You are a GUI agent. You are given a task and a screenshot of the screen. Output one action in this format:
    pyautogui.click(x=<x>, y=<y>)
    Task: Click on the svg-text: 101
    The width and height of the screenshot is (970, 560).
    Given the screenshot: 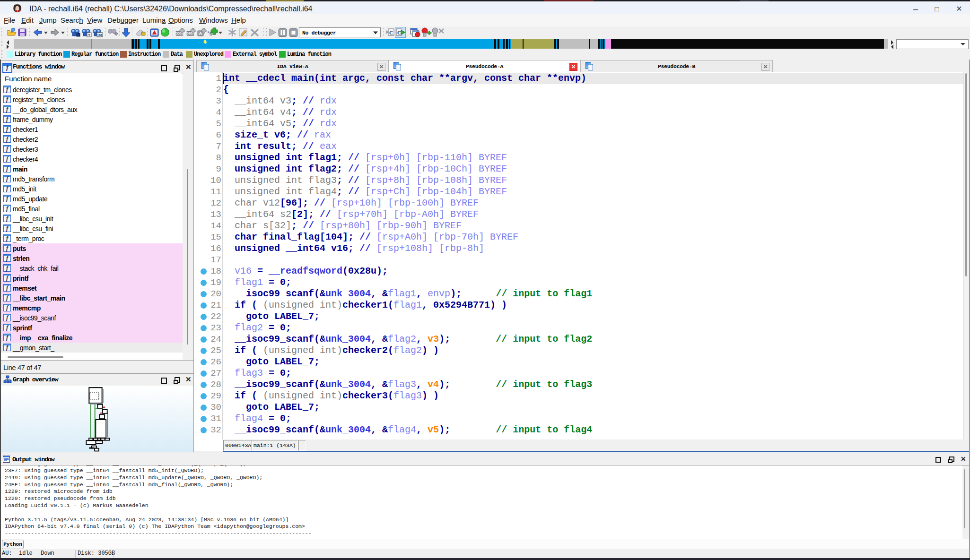 What is the action you would take?
    pyautogui.click(x=100, y=35)
    